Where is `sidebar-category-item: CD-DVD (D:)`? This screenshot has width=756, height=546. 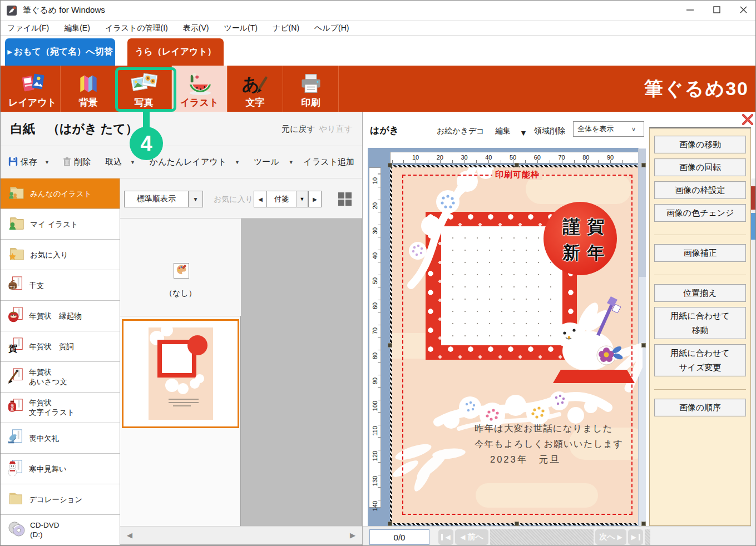 sidebar-category-item: CD-DVD (D:) is located at coordinates (60, 530).